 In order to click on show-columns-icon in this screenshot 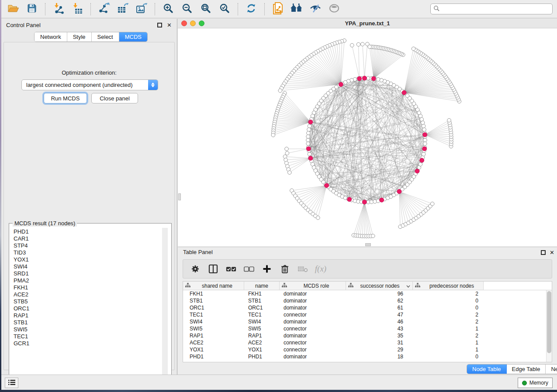, I will do `click(213, 269)`.